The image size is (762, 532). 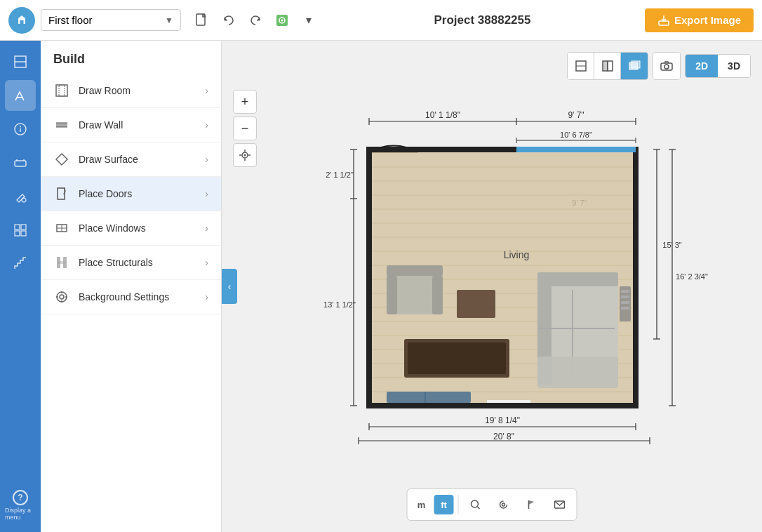 I want to click on canvas-zoom-controls: + −, so click(x=245, y=128).